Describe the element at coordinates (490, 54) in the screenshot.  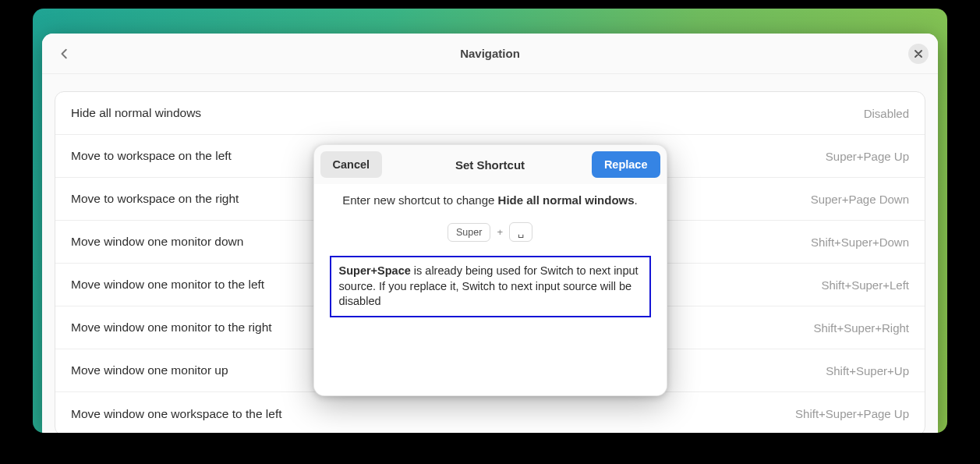
I see `window-titlebar: Navigation` at that location.